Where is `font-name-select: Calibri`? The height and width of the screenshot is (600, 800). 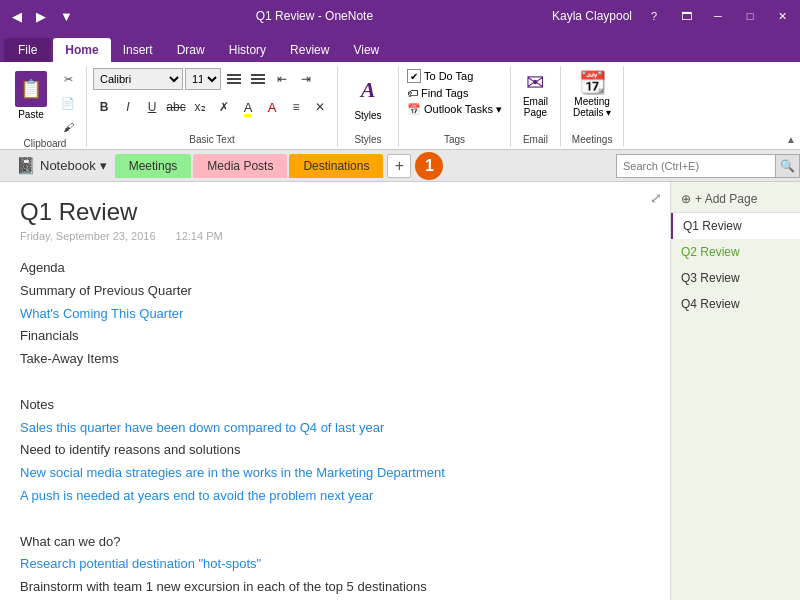 font-name-select: Calibri is located at coordinates (138, 79).